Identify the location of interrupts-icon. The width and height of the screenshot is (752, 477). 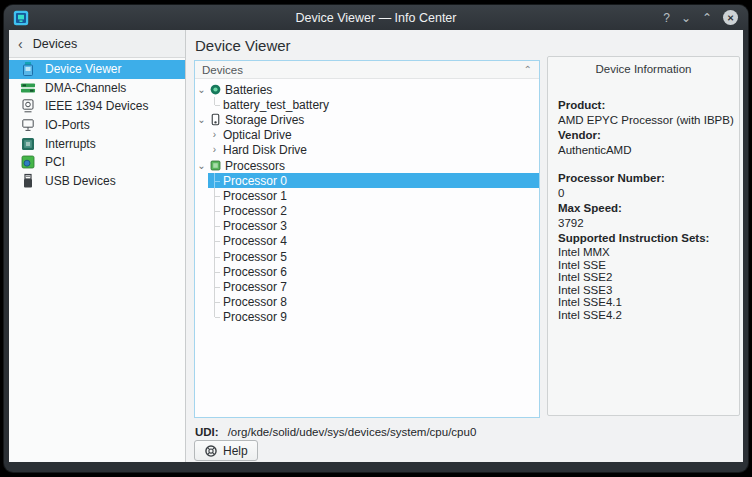
(28, 144).